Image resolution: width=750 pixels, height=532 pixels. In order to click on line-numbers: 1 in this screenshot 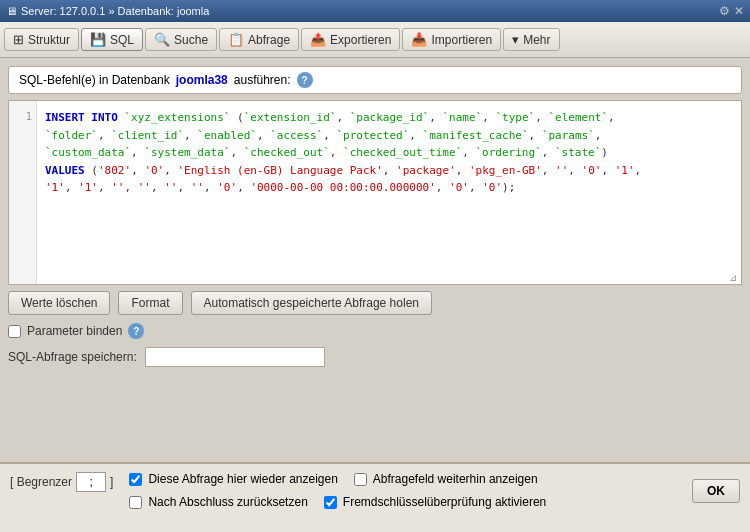, I will do `click(23, 192)`.